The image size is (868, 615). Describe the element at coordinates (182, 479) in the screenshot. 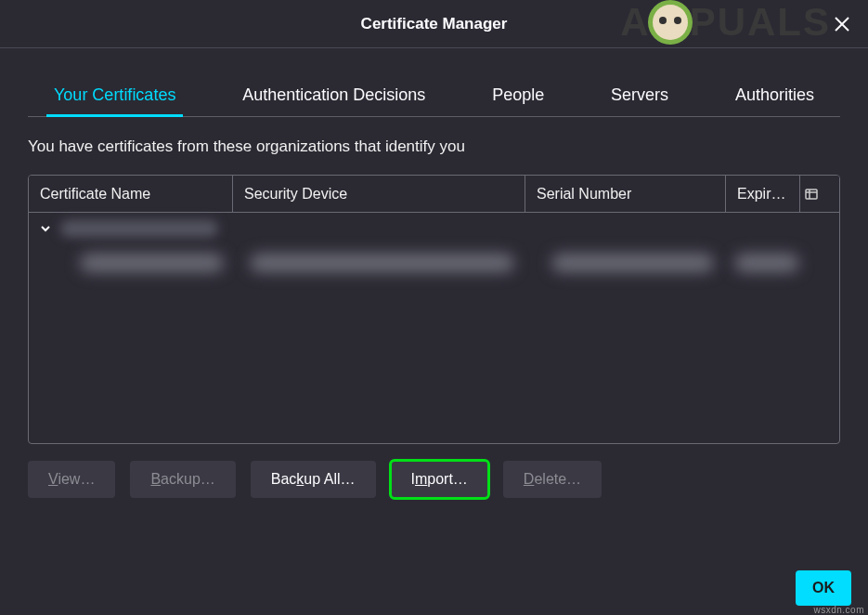

I see `backup-button: Backup…` at that location.